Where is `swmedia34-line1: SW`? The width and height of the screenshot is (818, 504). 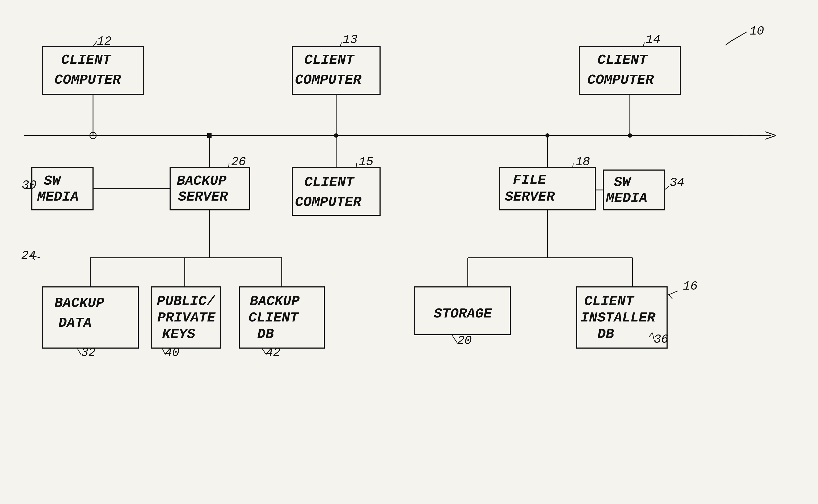
swmedia34-line1: SW is located at coordinates (623, 183).